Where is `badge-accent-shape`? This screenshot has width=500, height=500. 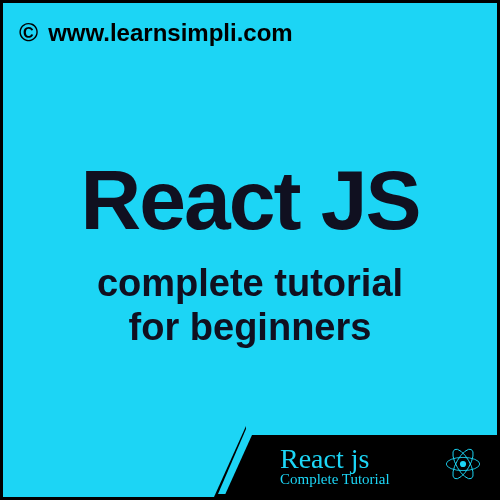 badge-accent-shape is located at coordinates (230, 462).